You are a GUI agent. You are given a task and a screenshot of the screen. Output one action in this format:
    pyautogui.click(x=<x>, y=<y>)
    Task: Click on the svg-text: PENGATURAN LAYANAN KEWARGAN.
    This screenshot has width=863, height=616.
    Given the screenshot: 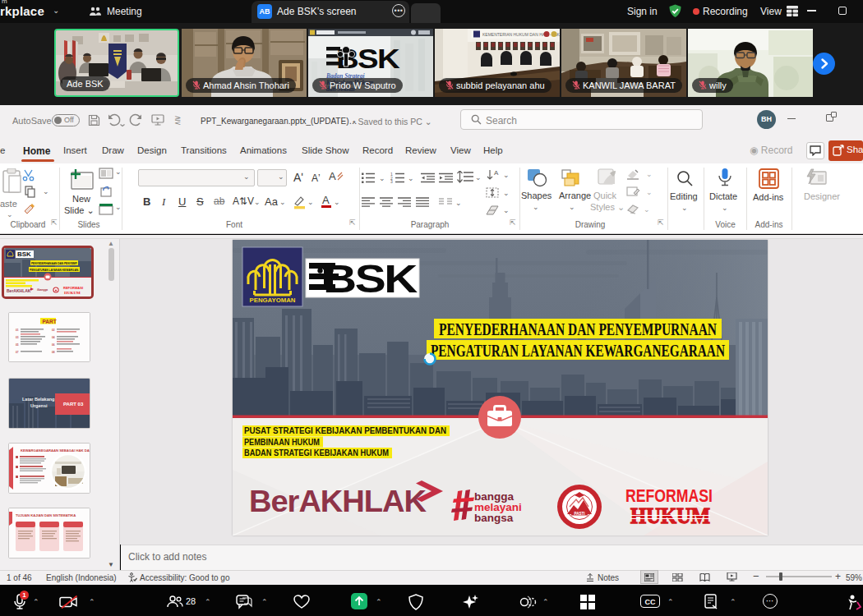 What is the action you would take?
    pyautogui.click(x=54, y=269)
    